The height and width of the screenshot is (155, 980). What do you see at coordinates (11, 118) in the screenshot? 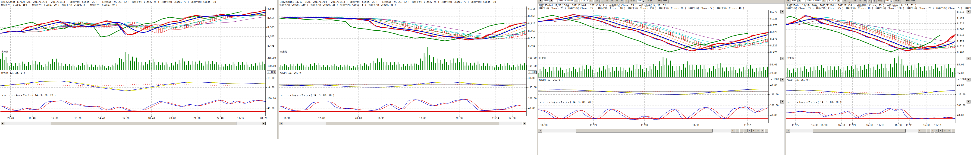
I see `time-axis-label: 09:20` at bounding box center [11, 118].